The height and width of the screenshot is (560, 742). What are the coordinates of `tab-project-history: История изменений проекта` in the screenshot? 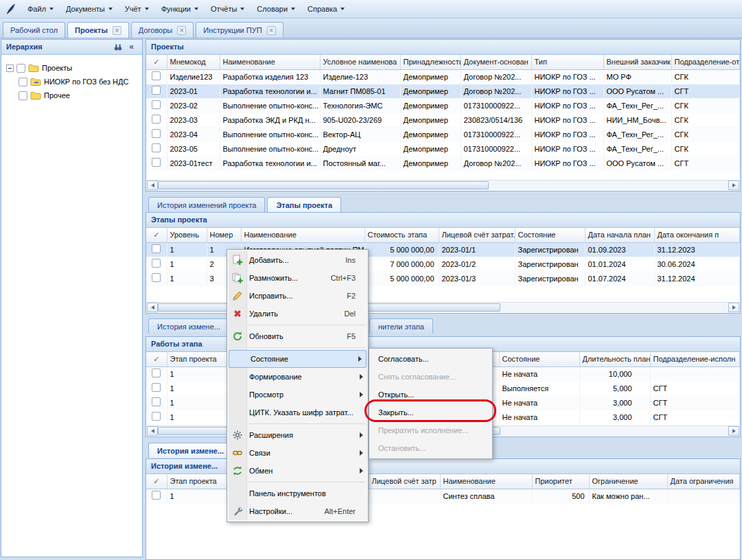 It's located at (207, 205).